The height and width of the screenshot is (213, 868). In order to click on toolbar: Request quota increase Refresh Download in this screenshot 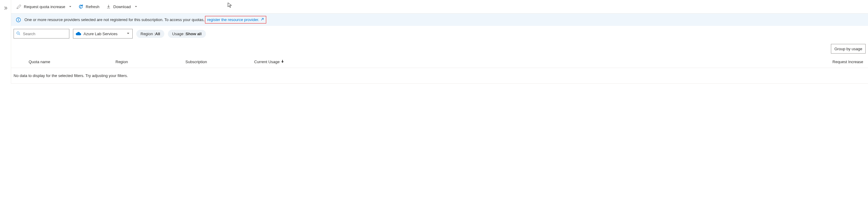, I will do `click(439, 7)`.